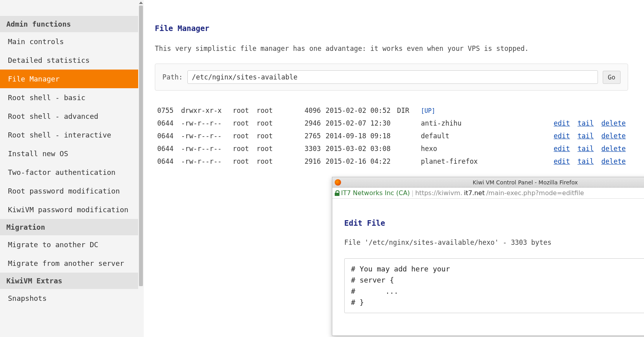 Image resolution: width=644 pixels, height=337 pixels. I want to click on sidebar-item: KiwiVM password modification, so click(69, 210).